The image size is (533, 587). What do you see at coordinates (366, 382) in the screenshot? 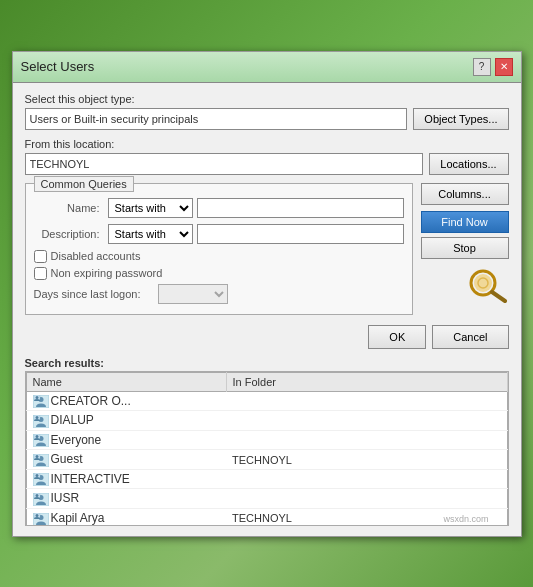
I see `column-folder-header: In Folder` at bounding box center [366, 382].